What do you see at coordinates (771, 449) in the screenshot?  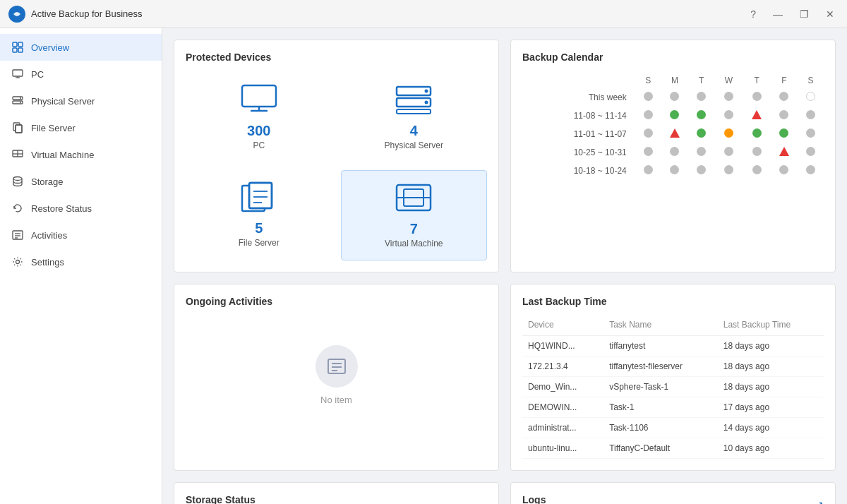 I see `backup-cell-5-time: 10 days ago` at bounding box center [771, 449].